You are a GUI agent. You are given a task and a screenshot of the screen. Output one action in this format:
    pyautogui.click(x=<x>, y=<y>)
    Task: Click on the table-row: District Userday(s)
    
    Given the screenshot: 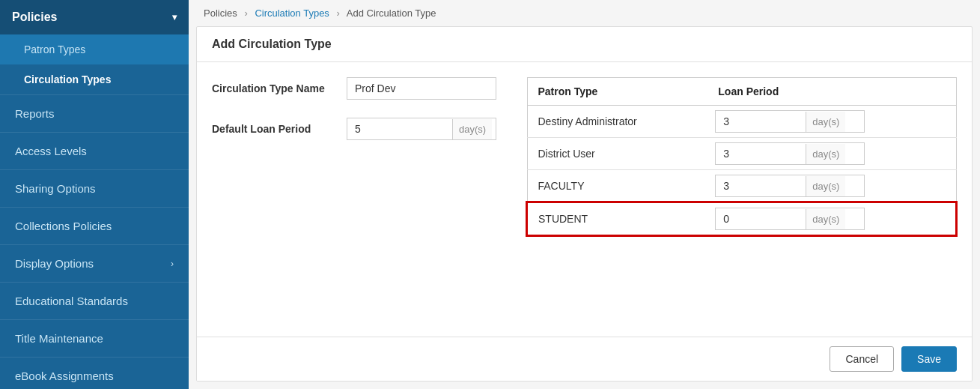 What is the action you would take?
    pyautogui.click(x=741, y=154)
    